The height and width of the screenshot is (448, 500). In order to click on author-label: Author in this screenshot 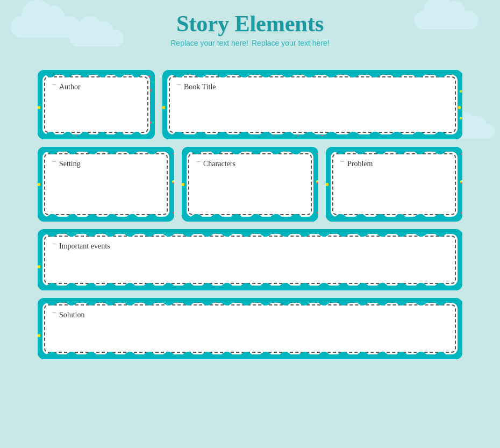, I will do `click(96, 87)`.